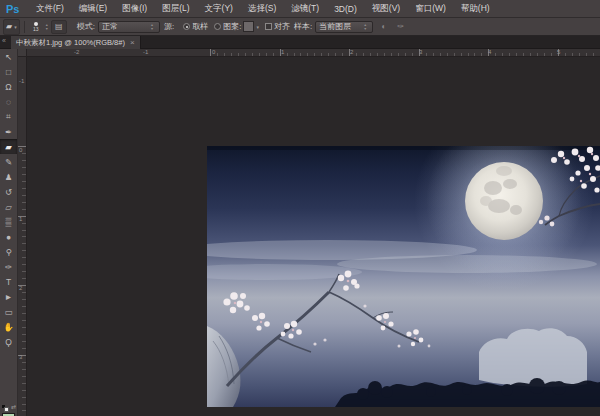 The image size is (600, 416). I want to click on dodge-tool: ⚲, so click(8, 252).